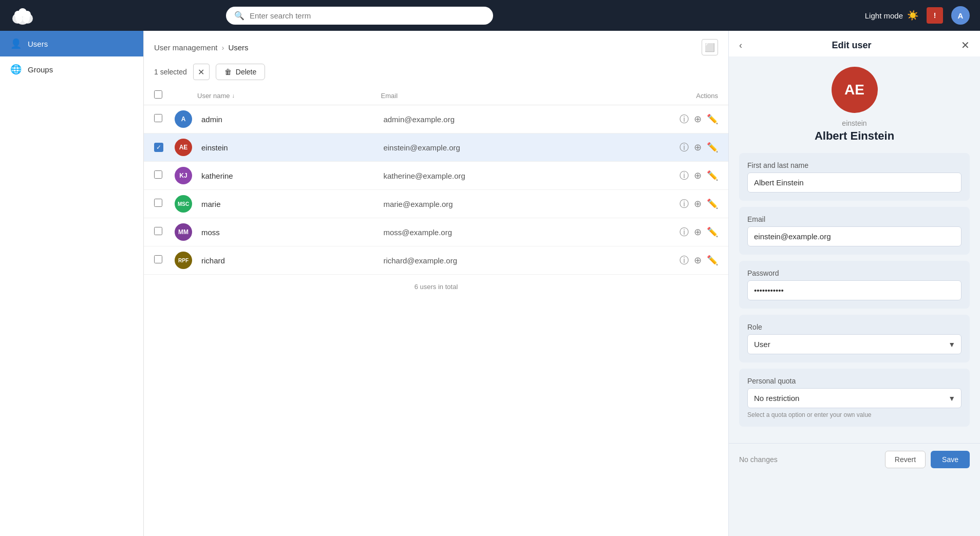 The width and height of the screenshot is (980, 536). What do you see at coordinates (436, 286) in the screenshot?
I see `total-count-label: 6 users in total` at bounding box center [436, 286].